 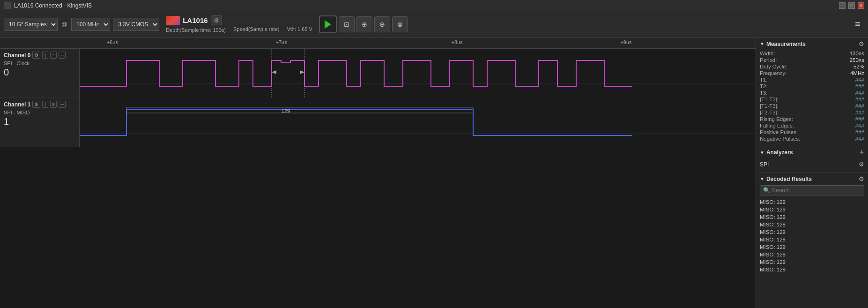 What do you see at coordinates (62, 104) in the screenshot?
I see `channel-1-hide: ─` at bounding box center [62, 104].